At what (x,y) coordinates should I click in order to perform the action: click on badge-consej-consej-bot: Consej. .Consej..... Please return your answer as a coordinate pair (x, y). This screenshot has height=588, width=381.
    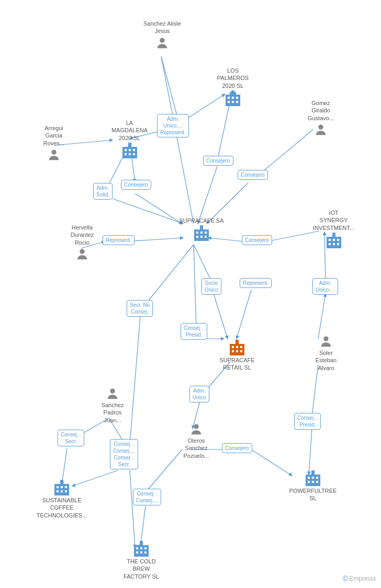
    Looking at the image, I should click on (147, 497).